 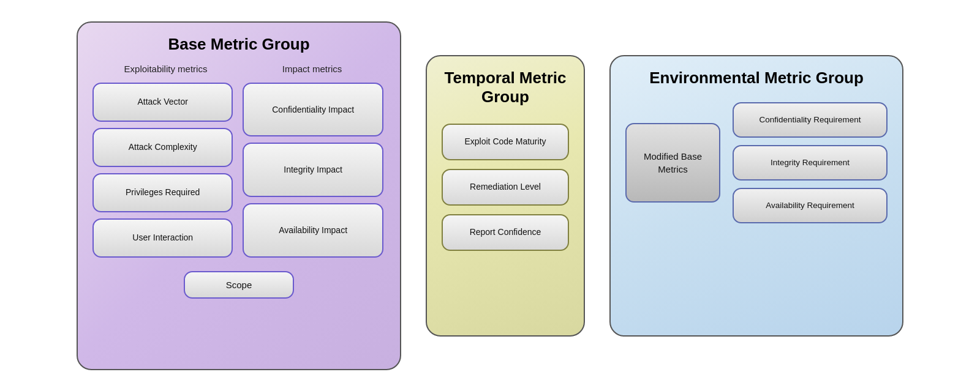 I want to click on availability-requirement-box: Availability Requirement, so click(x=810, y=206).